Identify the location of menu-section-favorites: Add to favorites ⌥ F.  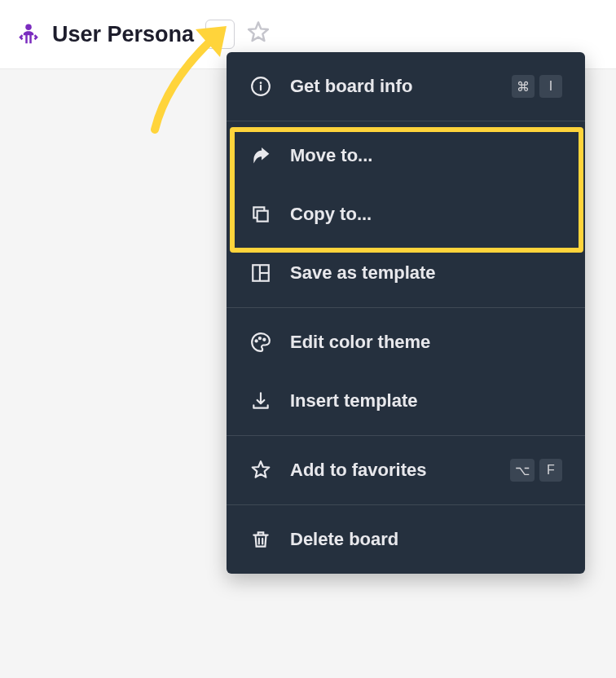
(406, 469).